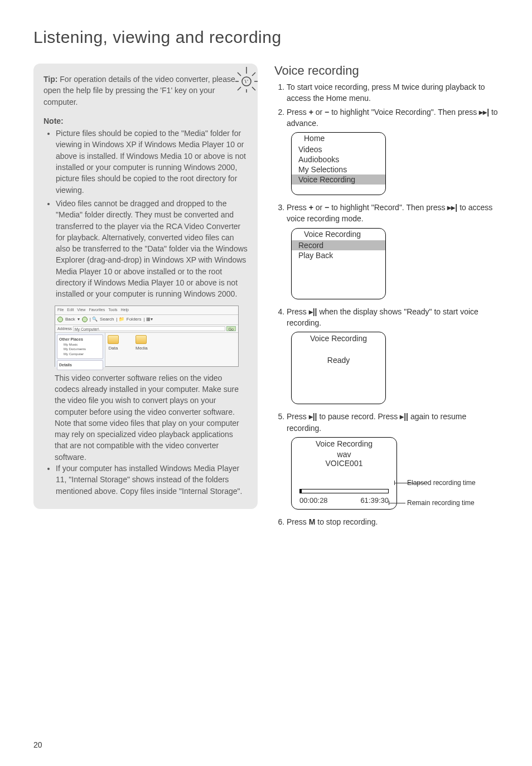 The width and height of the screenshot is (532, 766). What do you see at coordinates (113, 350) in the screenshot?
I see `folder-data: Data` at bounding box center [113, 350].